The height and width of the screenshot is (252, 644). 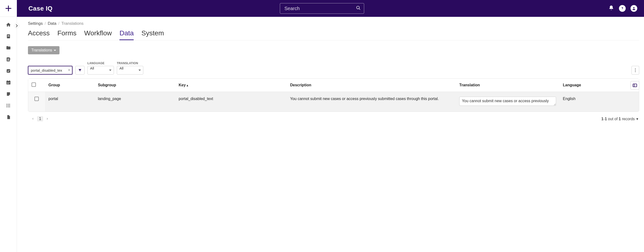 I want to click on folder-icon, so click(x=8, y=48).